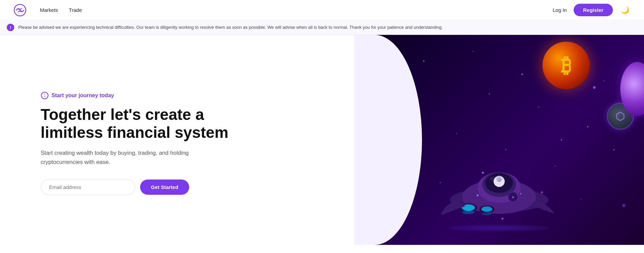  I want to click on alert-banner: ! Please be advised we are experiencing …, so click(322, 28).